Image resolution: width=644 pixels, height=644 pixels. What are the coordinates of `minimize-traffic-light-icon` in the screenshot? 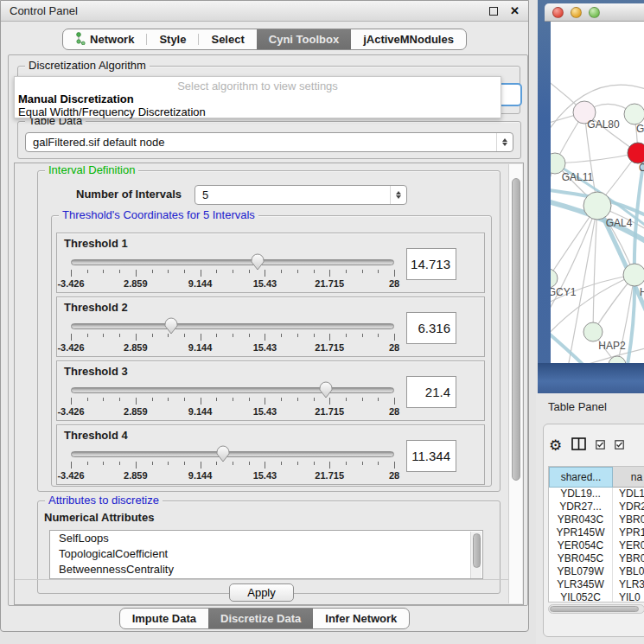 It's located at (576, 12).